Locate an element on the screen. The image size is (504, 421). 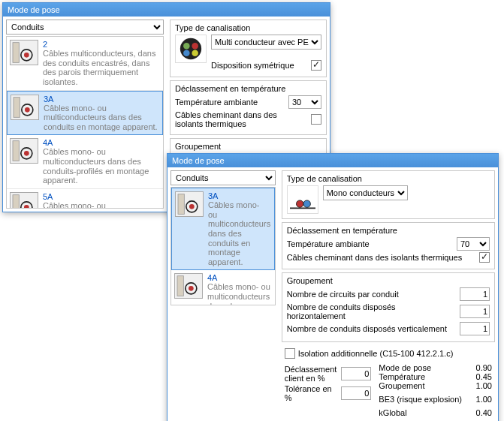
mode-list: 3ACâbles mono- ou multiconducteurs dans … is located at coordinates (223, 246).